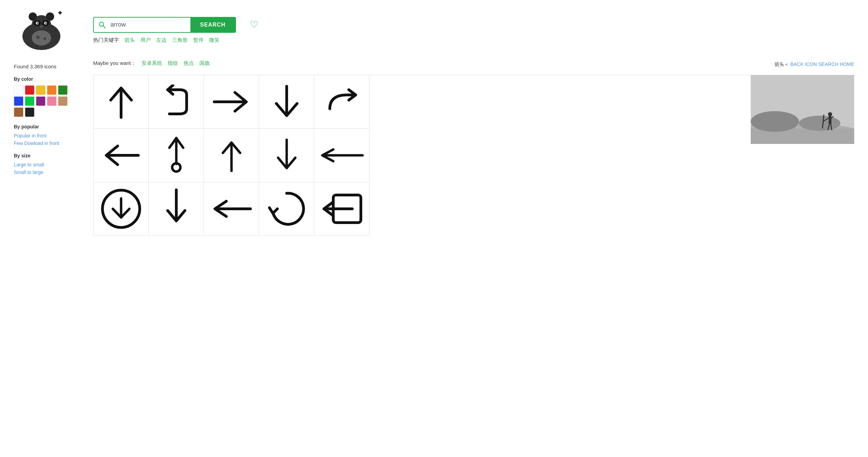 This screenshot has width=868, height=457. What do you see at coordinates (19, 101) in the screenshot?
I see `color-blue` at bounding box center [19, 101].